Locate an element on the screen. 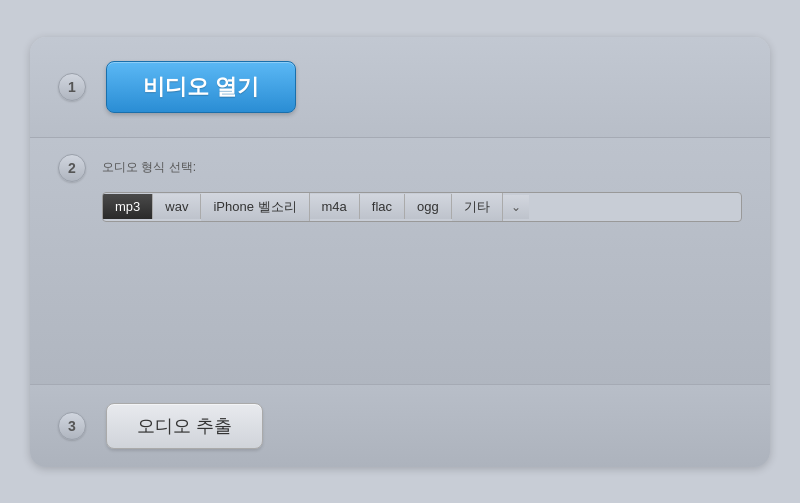  format-tab-iphone: iPhone 벨소리 is located at coordinates (255, 207).